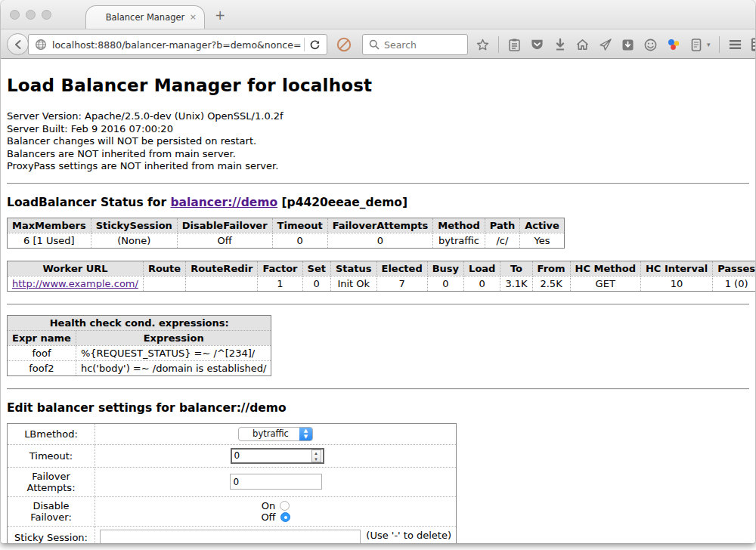 The width and height of the screenshot is (756, 550). Describe the element at coordinates (605, 45) in the screenshot. I see `send-icon` at that location.